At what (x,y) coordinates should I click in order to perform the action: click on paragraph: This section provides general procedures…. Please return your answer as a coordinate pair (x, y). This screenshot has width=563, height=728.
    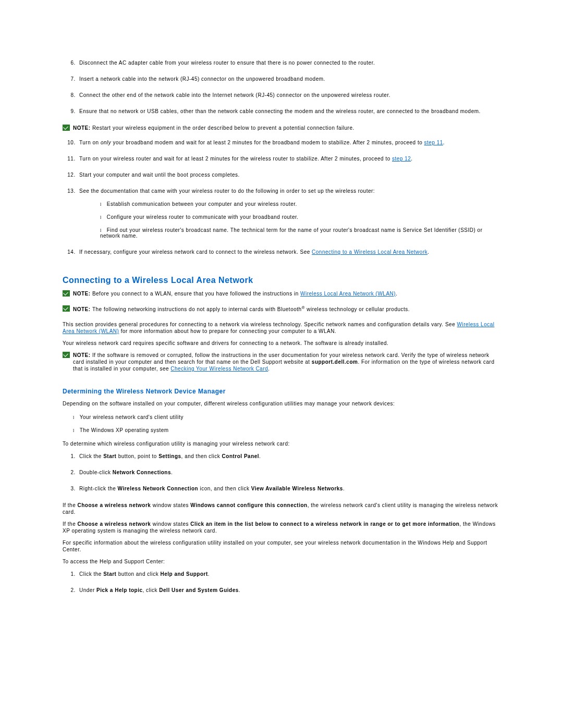
    Looking at the image, I should click on (282, 328).